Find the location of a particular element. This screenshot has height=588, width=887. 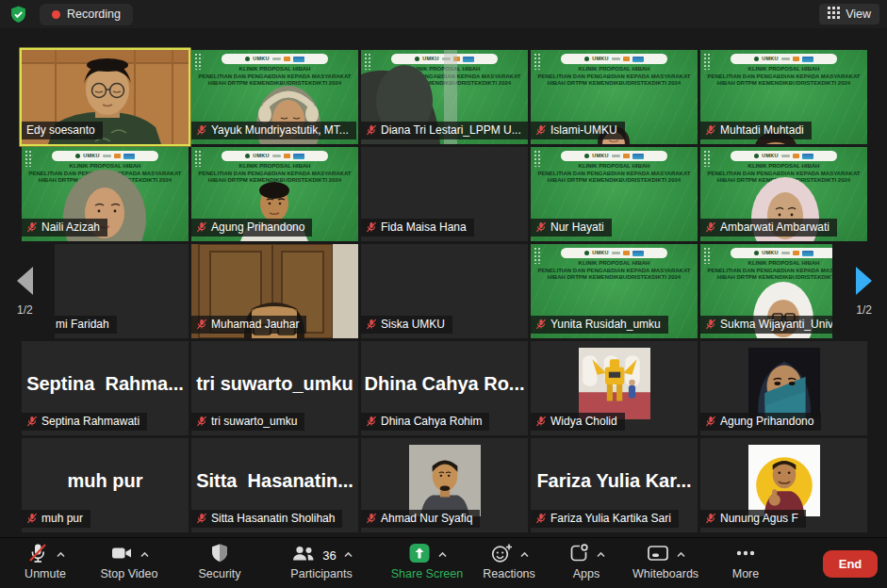

participant-name-text: tri suwarto_umku is located at coordinates (255, 421).